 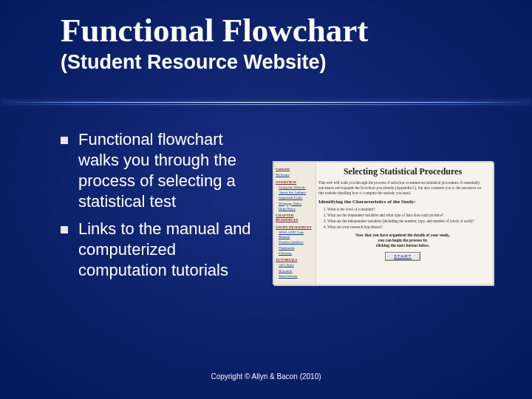 What do you see at coordinates (403, 171) in the screenshot?
I see `screenshot-title: Selecting Statistical Procedures` at bounding box center [403, 171].